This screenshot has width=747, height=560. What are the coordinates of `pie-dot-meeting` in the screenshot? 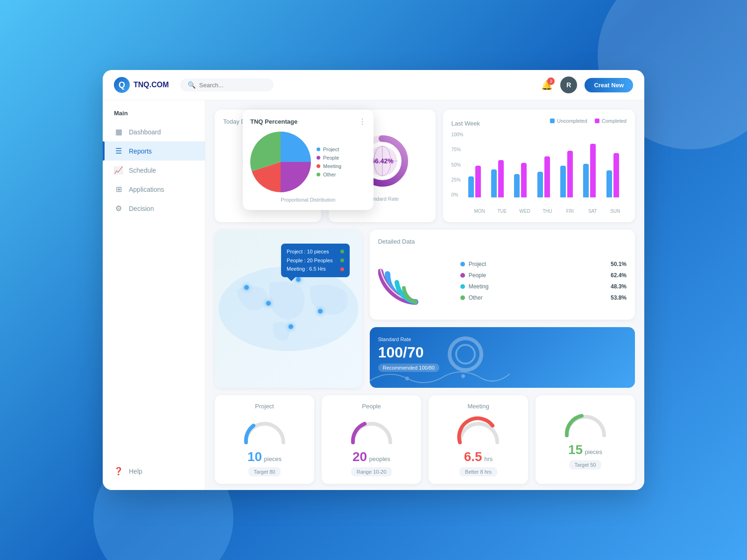 It's located at (318, 166).